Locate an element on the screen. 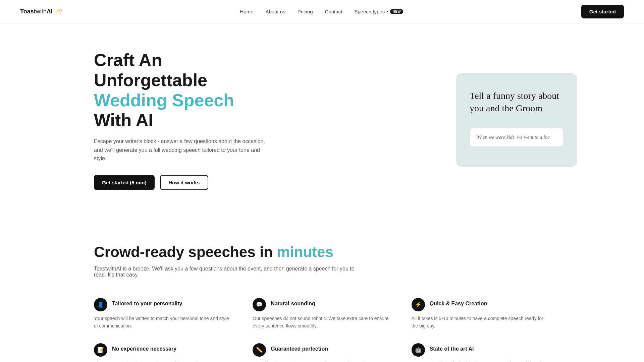 The height and width of the screenshot is (362, 644). how-it-works-button: How it works is located at coordinates (184, 182).